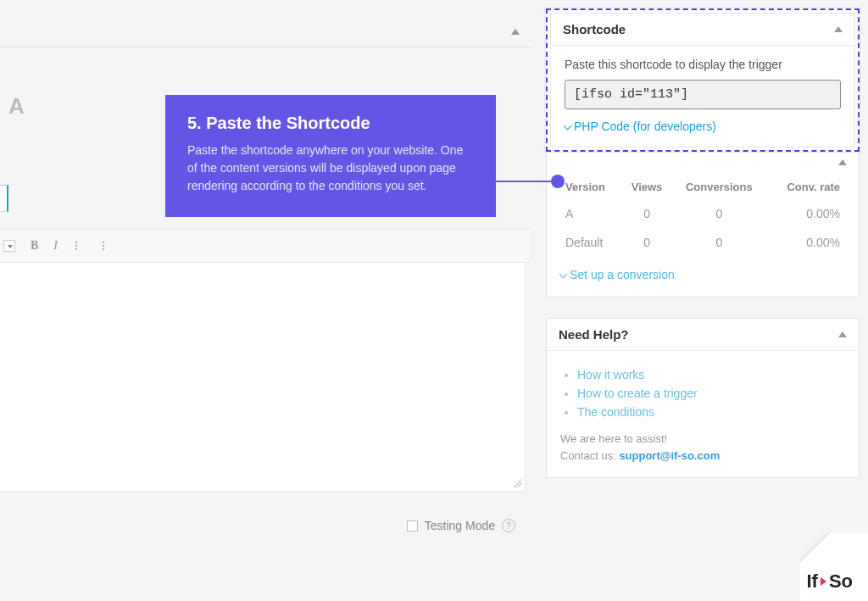 Image resolution: width=868 pixels, height=601 pixels. I want to click on italic-button: I, so click(56, 246).